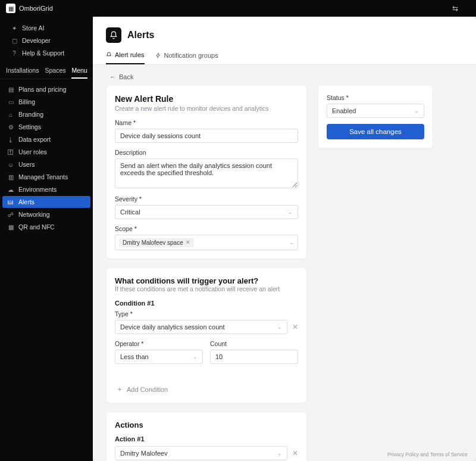  I want to click on sidebar-item-label: Networking, so click(35, 214).